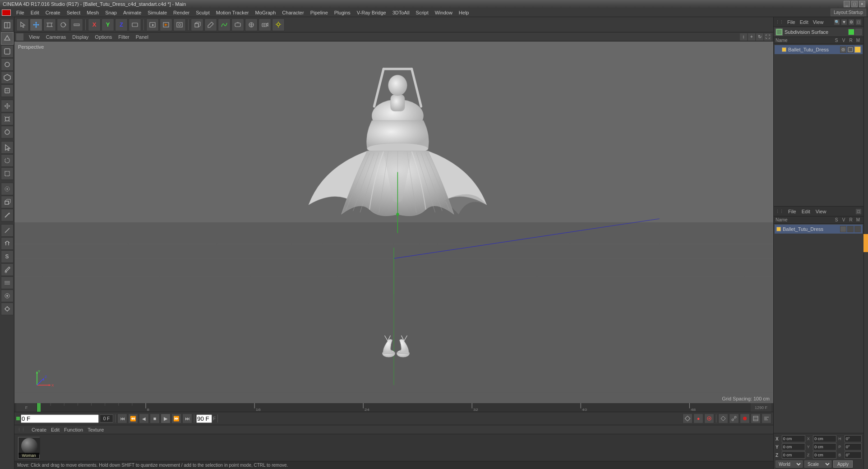  Describe the element at coordinates (55, 430) in the screenshot. I see `mat-edit-menu: Edit` at that location.